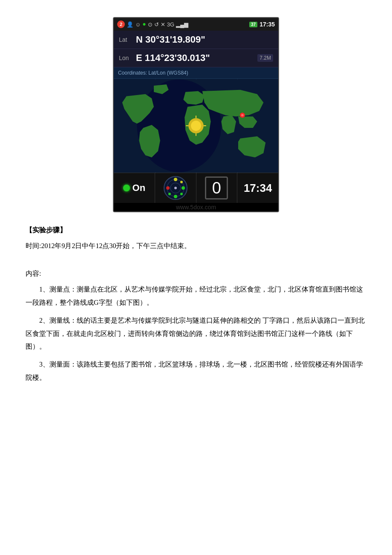 The width and height of the screenshot is (392, 555). Describe the element at coordinates (196, 126) in the screenshot. I see `world-map` at that location.